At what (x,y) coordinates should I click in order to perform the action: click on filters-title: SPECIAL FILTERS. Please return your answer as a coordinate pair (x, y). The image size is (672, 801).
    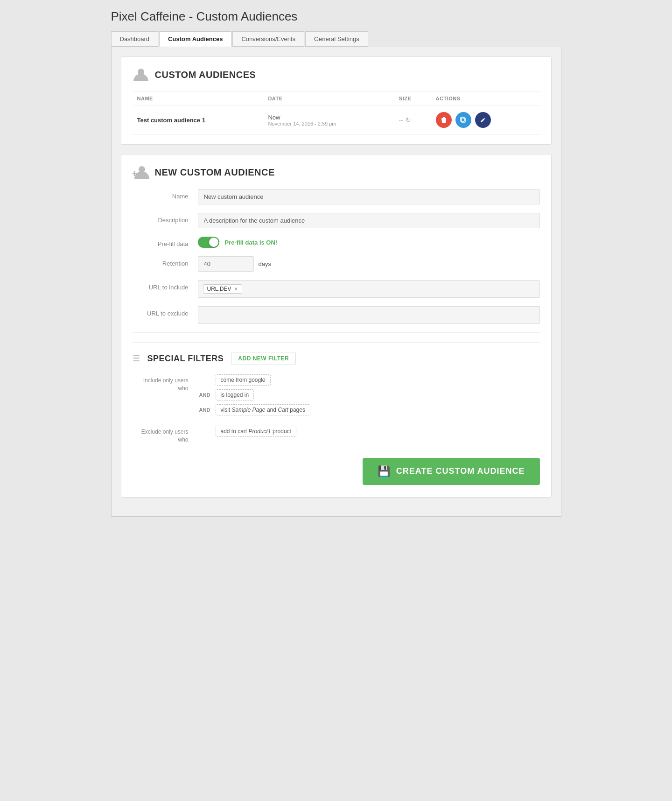
    Looking at the image, I should click on (186, 358).